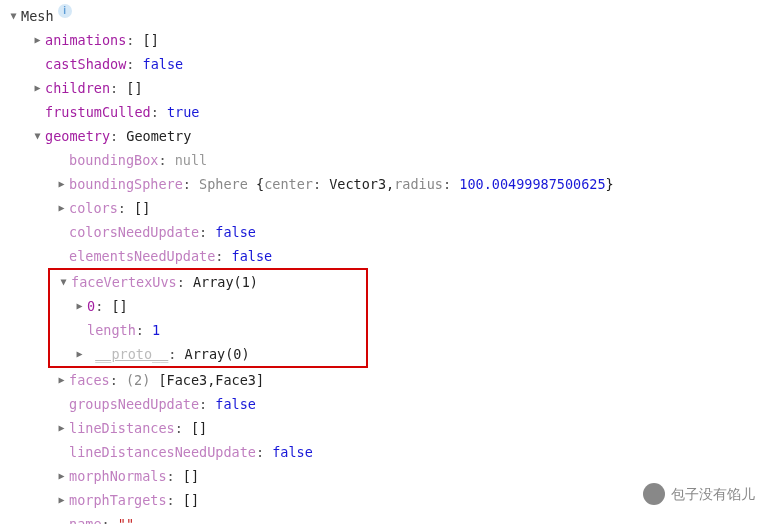 The width and height of the screenshot is (777, 524). I want to click on prop-faceVertexUvs: ▼ faceVertexUvs : Array(1), so click(208, 282).